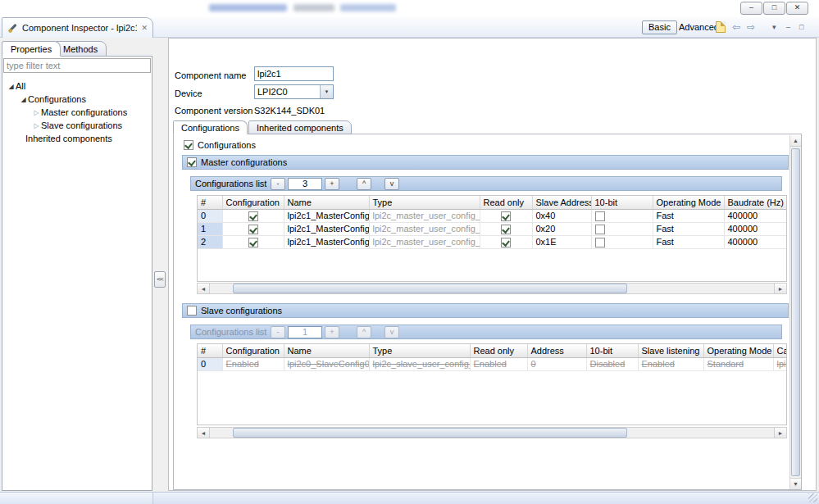 The width and height of the screenshot is (819, 504). Describe the element at coordinates (192, 311) in the screenshot. I see `slave-configurations-checkbox` at that location.